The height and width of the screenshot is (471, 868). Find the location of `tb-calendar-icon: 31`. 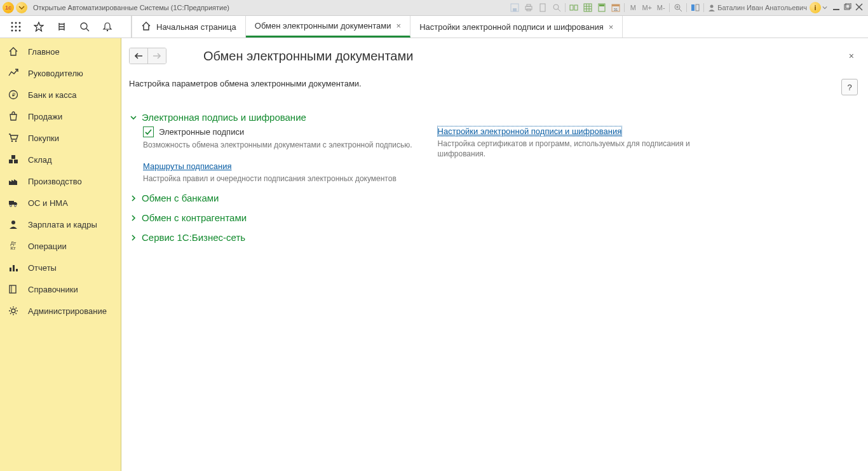

tb-calendar-icon: 31 is located at coordinates (616, 8).